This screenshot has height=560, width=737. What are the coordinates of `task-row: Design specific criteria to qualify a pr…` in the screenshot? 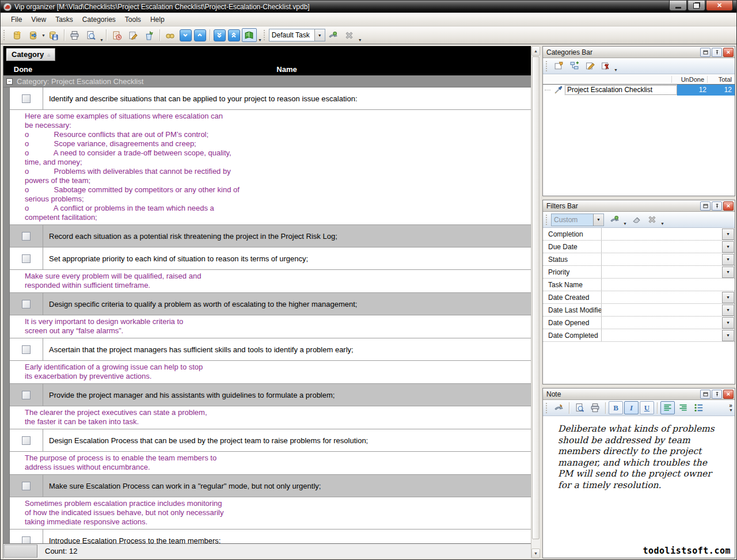 It's located at (271, 304).